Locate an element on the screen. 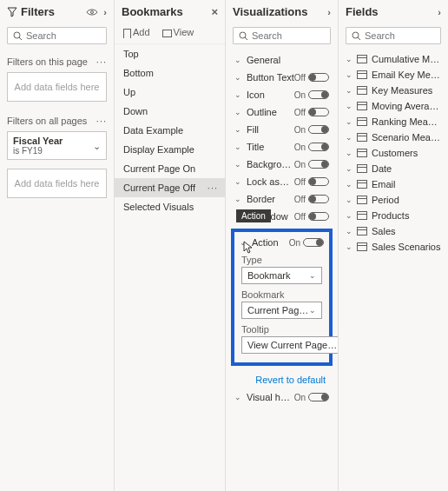 Image resolution: width=448 pixels, height=491 pixels. field-table-label: Sales is located at coordinates (406, 231).